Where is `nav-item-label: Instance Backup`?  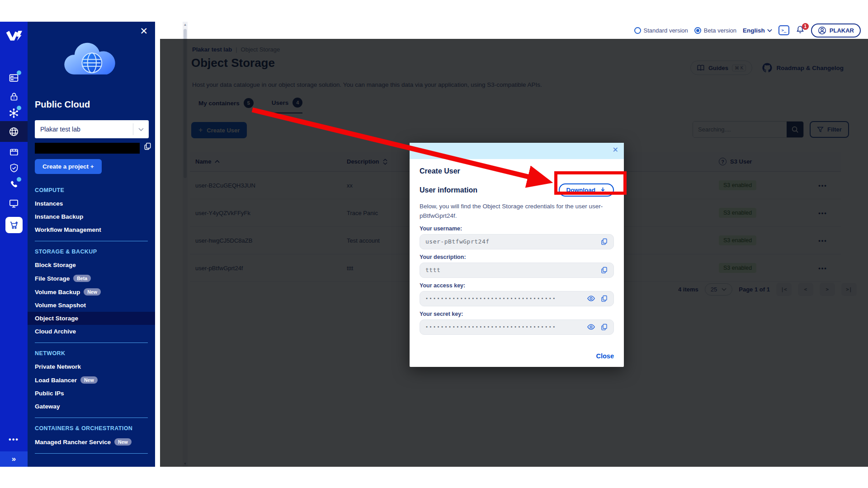 nav-item-label: Instance Backup is located at coordinates (59, 217).